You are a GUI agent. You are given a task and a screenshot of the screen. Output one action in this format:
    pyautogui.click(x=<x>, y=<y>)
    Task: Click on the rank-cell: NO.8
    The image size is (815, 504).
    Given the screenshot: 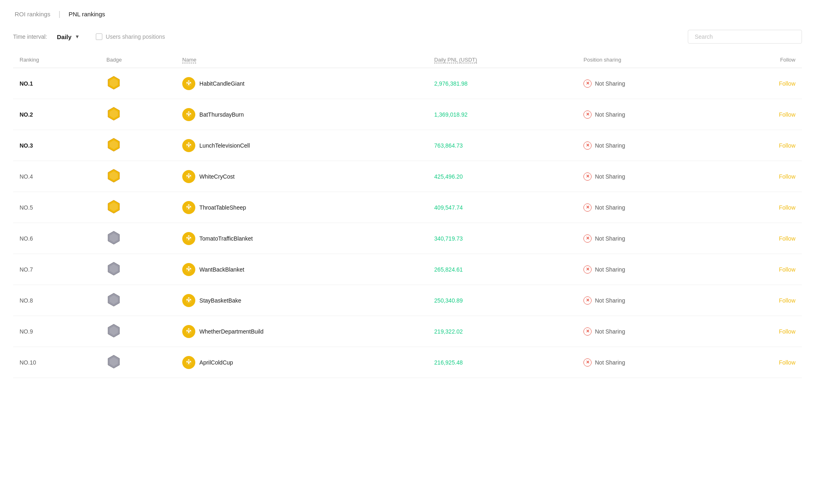 What is the action you would take?
    pyautogui.click(x=56, y=301)
    